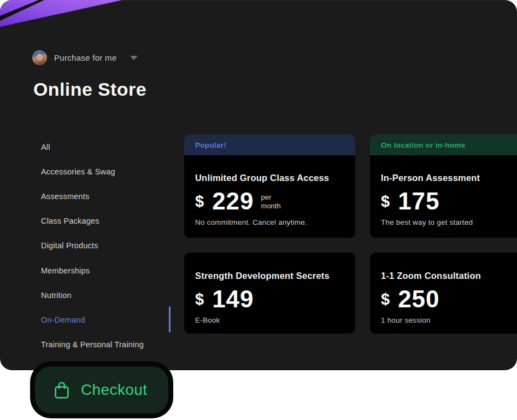 The image size is (517, 420). What do you see at coordinates (62, 390) in the screenshot?
I see `shopping-bag-icon` at bounding box center [62, 390].